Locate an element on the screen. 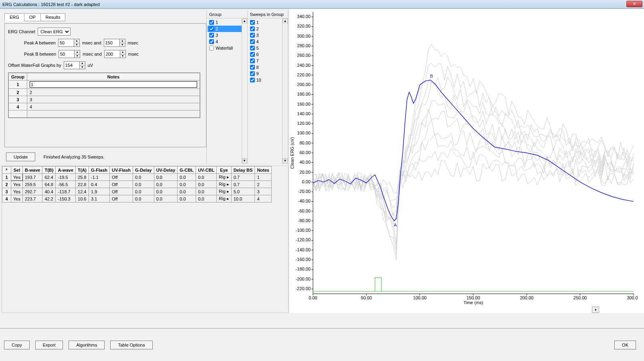  results-cell: 5.0 is located at coordinates (243, 192).